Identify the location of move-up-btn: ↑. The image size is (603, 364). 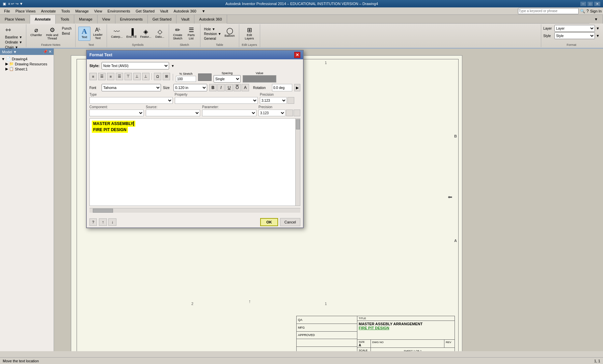
(103, 222).